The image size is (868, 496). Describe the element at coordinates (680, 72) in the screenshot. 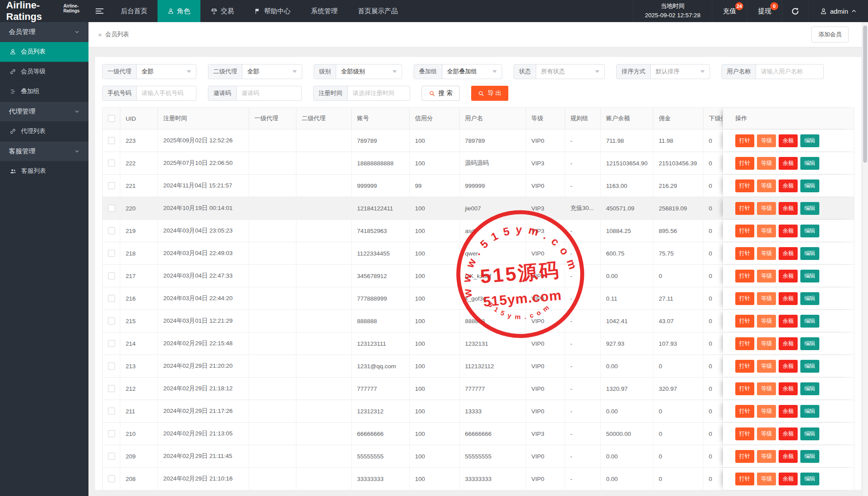

I see `filter-value: 默认排序` at that location.